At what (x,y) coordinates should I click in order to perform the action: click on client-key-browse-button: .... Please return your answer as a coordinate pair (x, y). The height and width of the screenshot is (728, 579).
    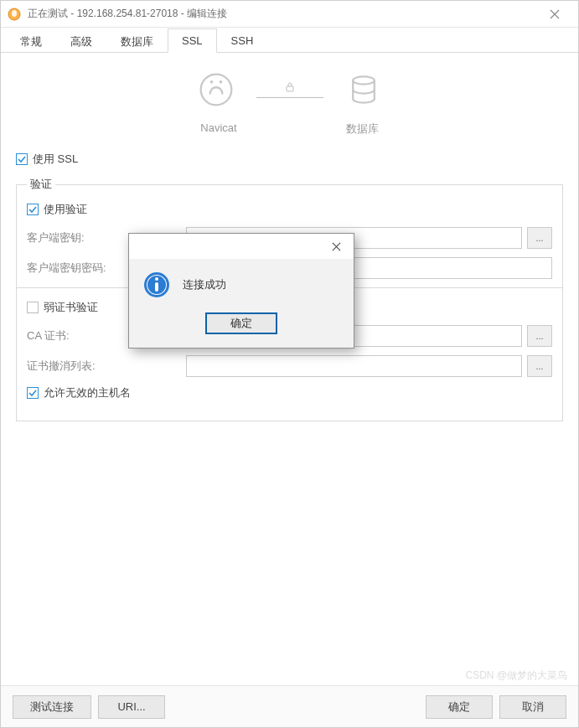
    Looking at the image, I should click on (540, 238).